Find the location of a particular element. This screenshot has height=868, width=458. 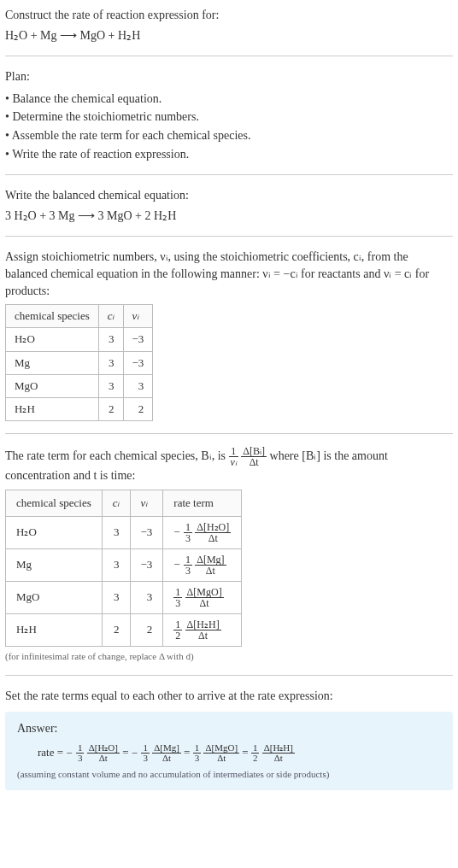

set-equal-heading: Set the rate terms equal to each other t… is located at coordinates (229, 696).